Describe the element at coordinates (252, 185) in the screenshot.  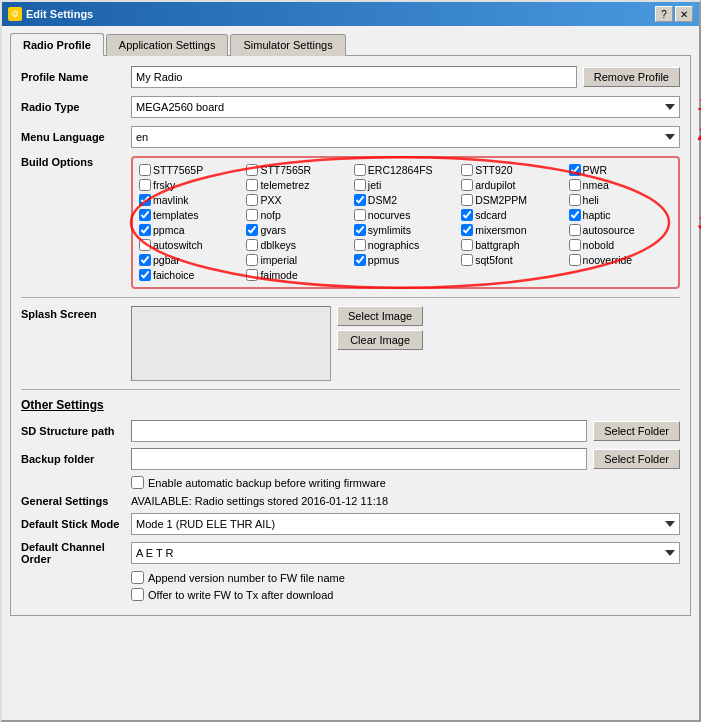
I see `checkbox-telemetrez` at that location.